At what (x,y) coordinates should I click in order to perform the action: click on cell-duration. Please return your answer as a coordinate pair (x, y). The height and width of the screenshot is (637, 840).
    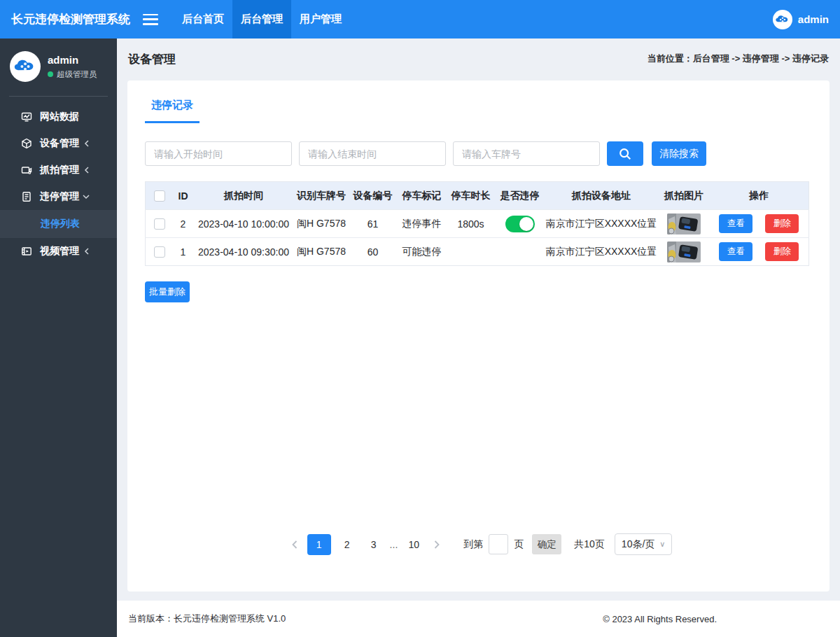
    Looking at the image, I should click on (471, 252).